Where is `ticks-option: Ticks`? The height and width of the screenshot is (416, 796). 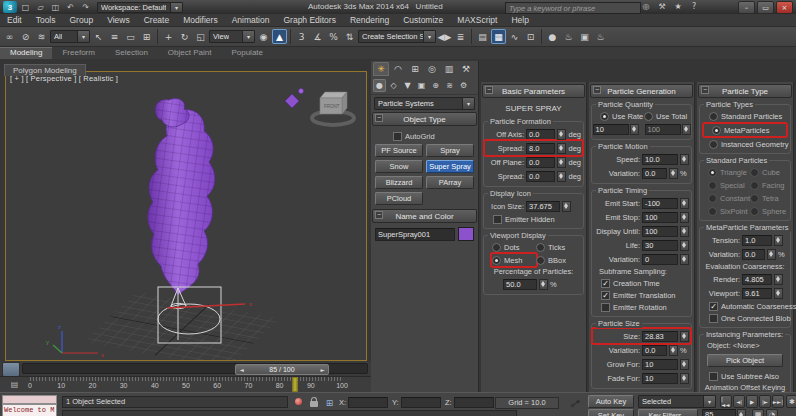
ticks-option: Ticks is located at coordinates (558, 247).